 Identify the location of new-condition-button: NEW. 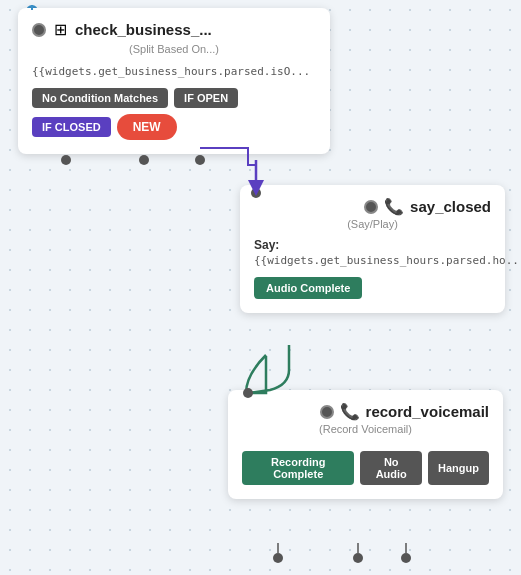
(147, 127).